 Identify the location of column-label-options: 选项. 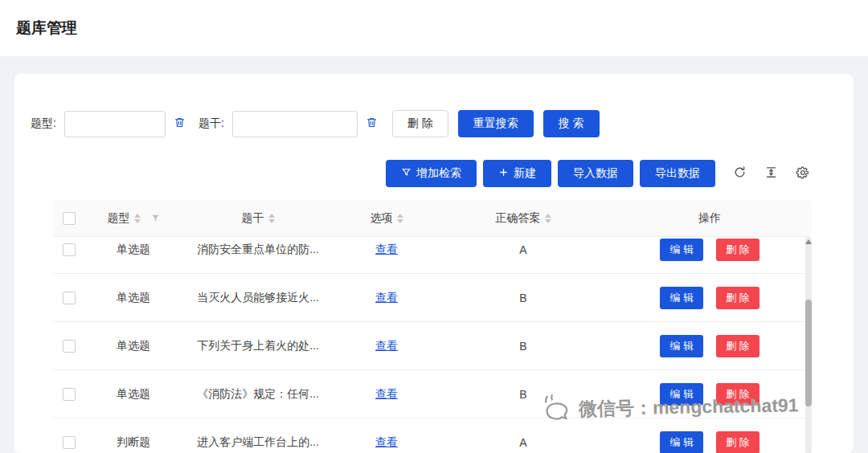
(382, 218).